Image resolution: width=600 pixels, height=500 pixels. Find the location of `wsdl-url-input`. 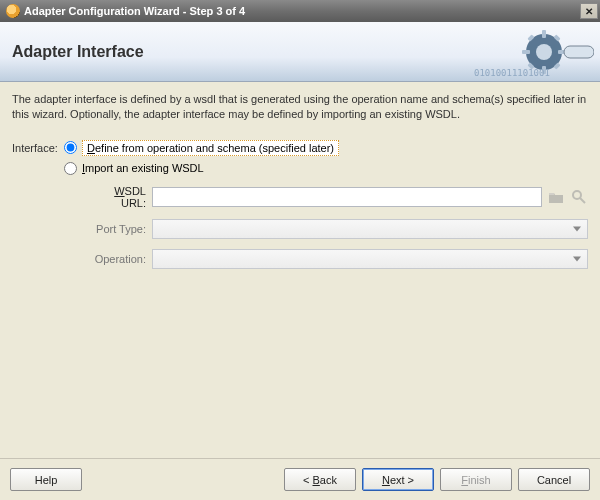

wsdl-url-input is located at coordinates (347, 197).